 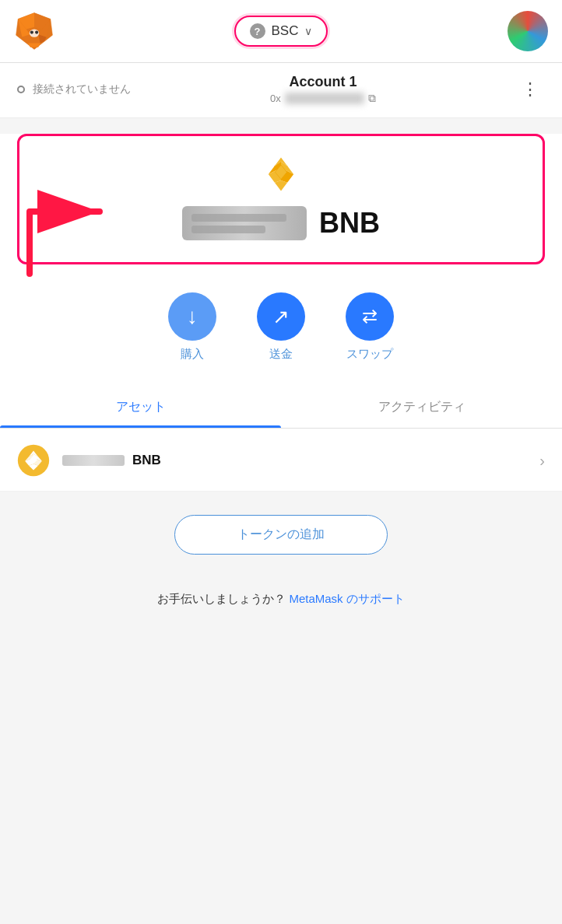 I want to click on send-label: 送金, so click(x=281, y=355).